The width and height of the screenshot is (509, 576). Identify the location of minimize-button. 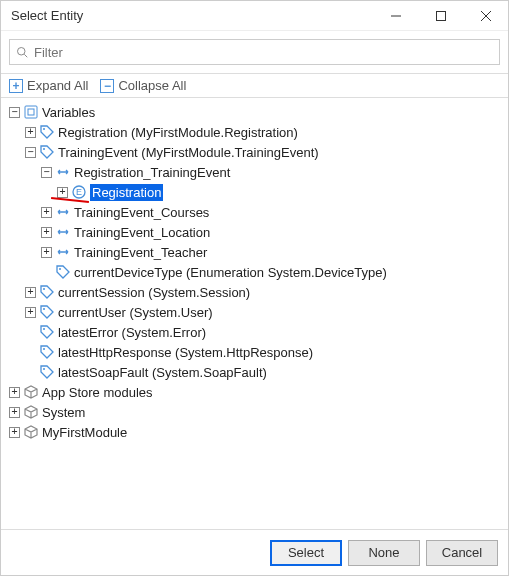
(396, 16).